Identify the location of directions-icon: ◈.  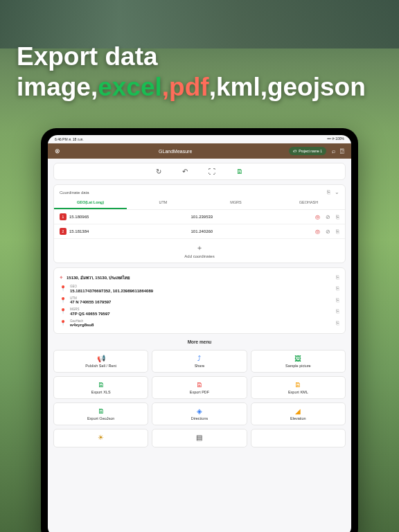
(200, 411).